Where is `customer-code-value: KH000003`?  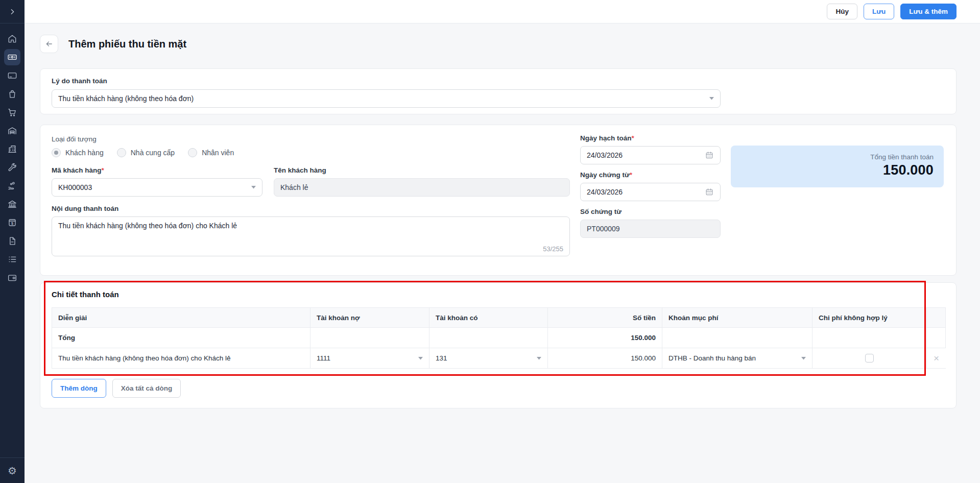 customer-code-value: KH000003 is located at coordinates (75, 187).